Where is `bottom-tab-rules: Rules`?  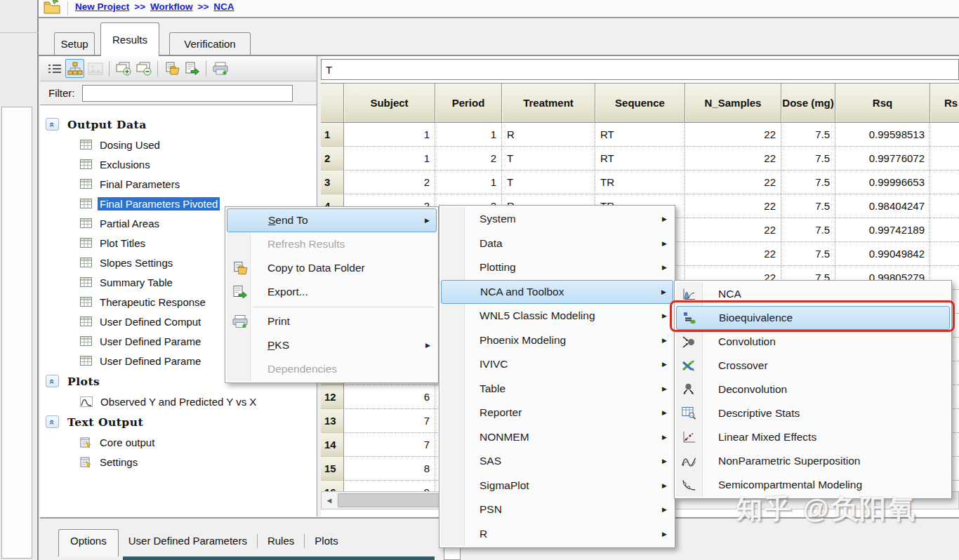
bottom-tab-rules: Rules is located at coordinates (281, 540).